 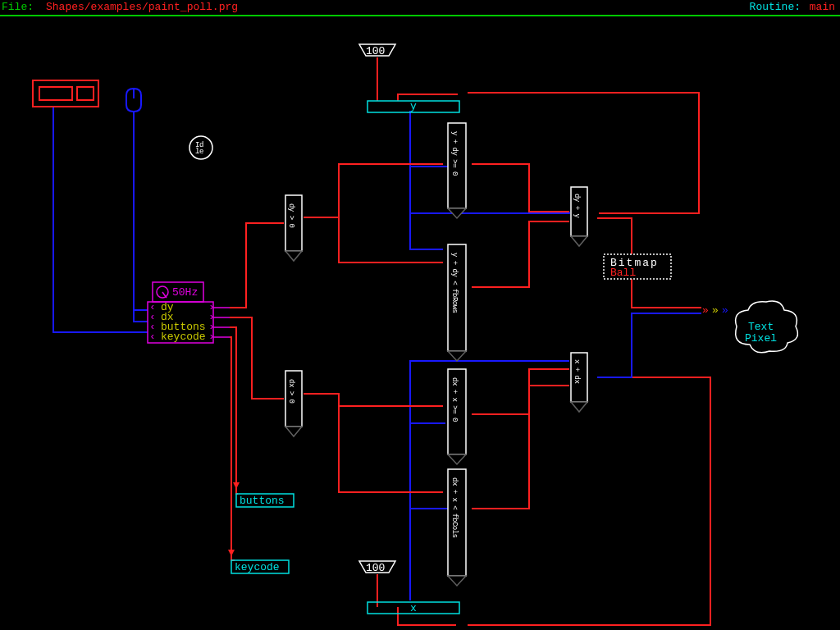 I want to click on sink-keycode: keycode, so click(x=260, y=567).